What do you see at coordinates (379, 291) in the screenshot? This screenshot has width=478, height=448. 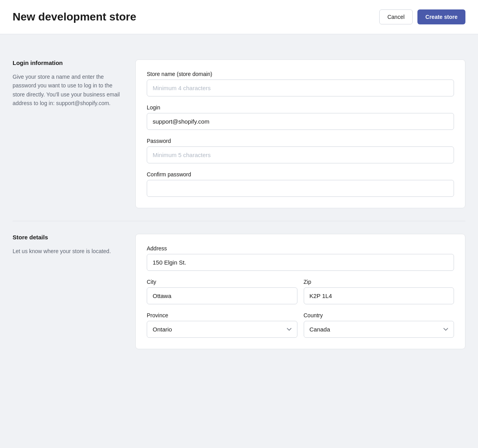 I see `zip-group: Zip` at bounding box center [379, 291].